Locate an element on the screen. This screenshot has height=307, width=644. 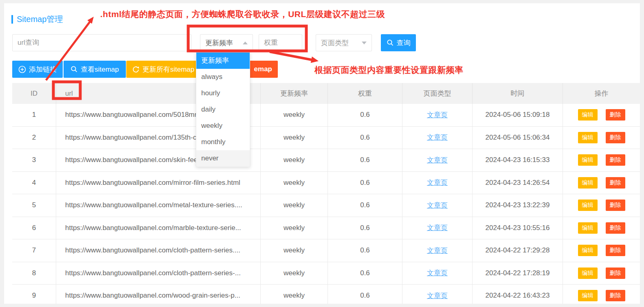
chevron-down-icon is located at coordinates (364, 43).